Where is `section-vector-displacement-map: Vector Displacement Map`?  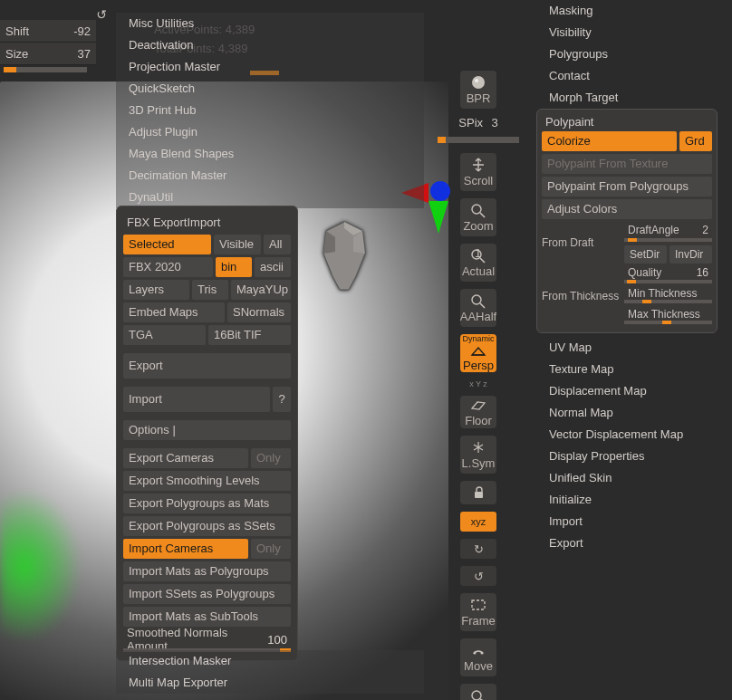
section-vector-displacement-map: Vector Displacement Map is located at coordinates (631, 435).